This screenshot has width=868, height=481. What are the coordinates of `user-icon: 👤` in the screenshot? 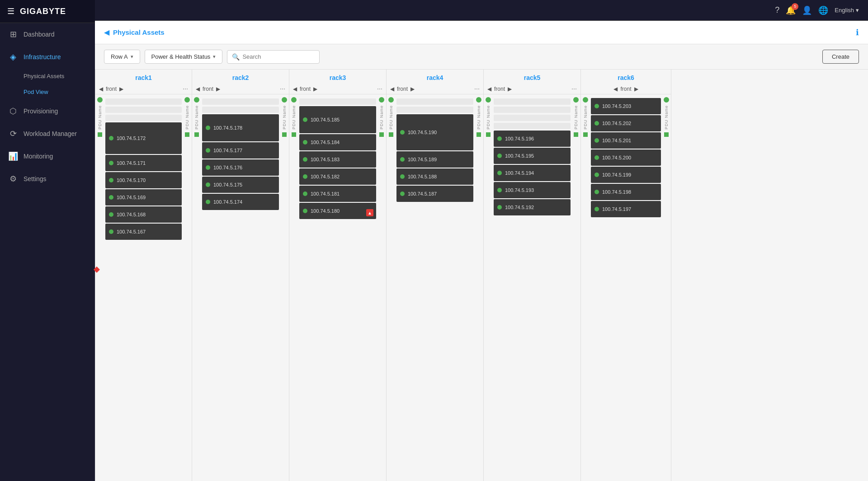 It's located at (807, 10).